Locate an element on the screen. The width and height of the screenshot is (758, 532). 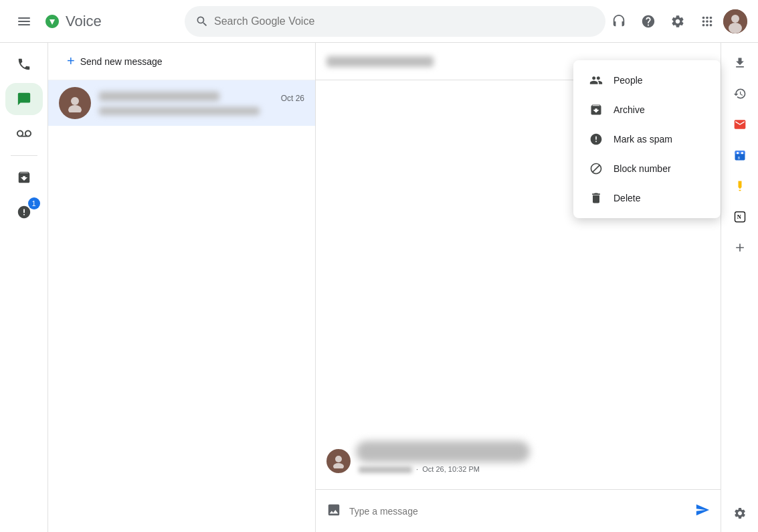
block-icon is located at coordinates (596, 169).